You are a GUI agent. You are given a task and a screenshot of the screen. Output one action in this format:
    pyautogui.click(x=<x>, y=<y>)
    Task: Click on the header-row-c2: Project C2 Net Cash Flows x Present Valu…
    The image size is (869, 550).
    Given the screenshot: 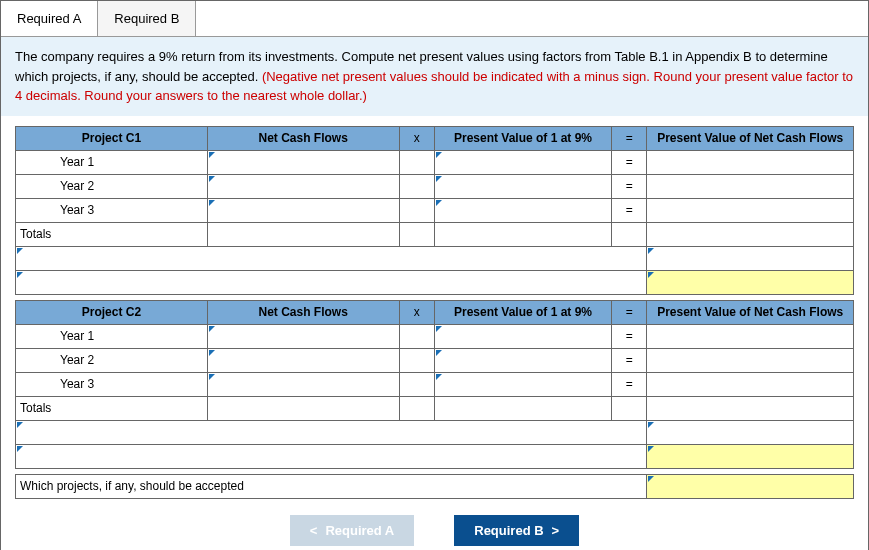 What is the action you would take?
    pyautogui.click(x=435, y=312)
    